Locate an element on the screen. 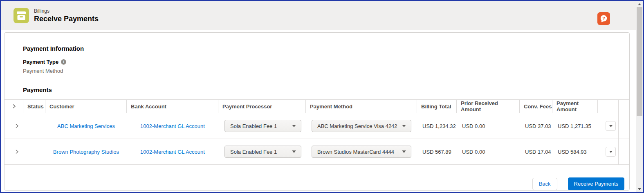 This screenshot has width=644, height=193. payment-type-value: Payment Method is located at coordinates (43, 71).